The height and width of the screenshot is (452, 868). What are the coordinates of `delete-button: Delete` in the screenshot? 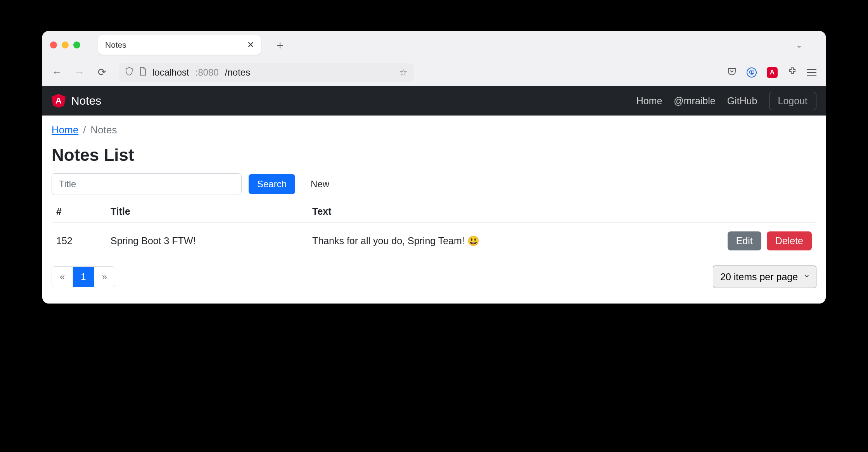 It's located at (789, 241).